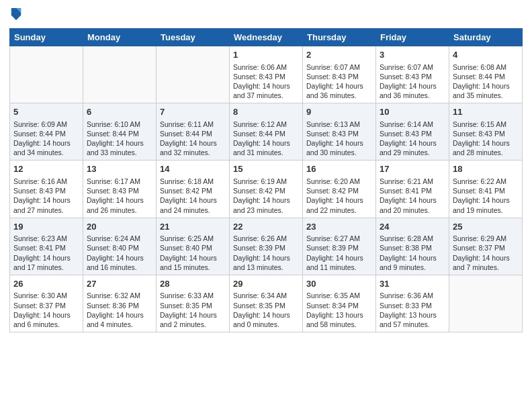 The image size is (532, 411). I want to click on cell-line: Sunrise: 6:22 AM, so click(486, 181).